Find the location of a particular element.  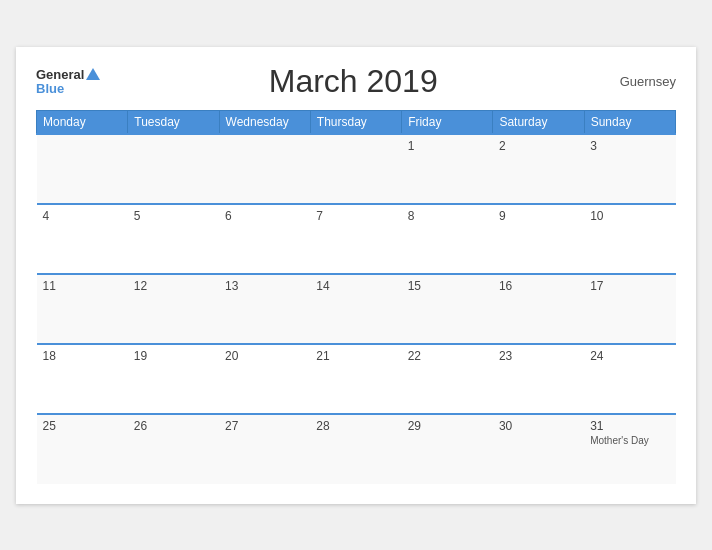

day-number: 12 is located at coordinates (174, 286).